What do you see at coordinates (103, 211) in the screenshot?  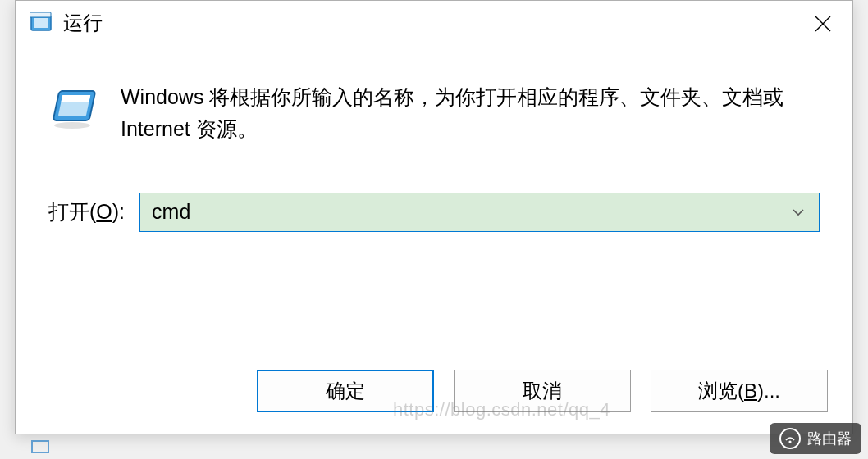 I see `open-label-hotkey: O` at bounding box center [103, 211].